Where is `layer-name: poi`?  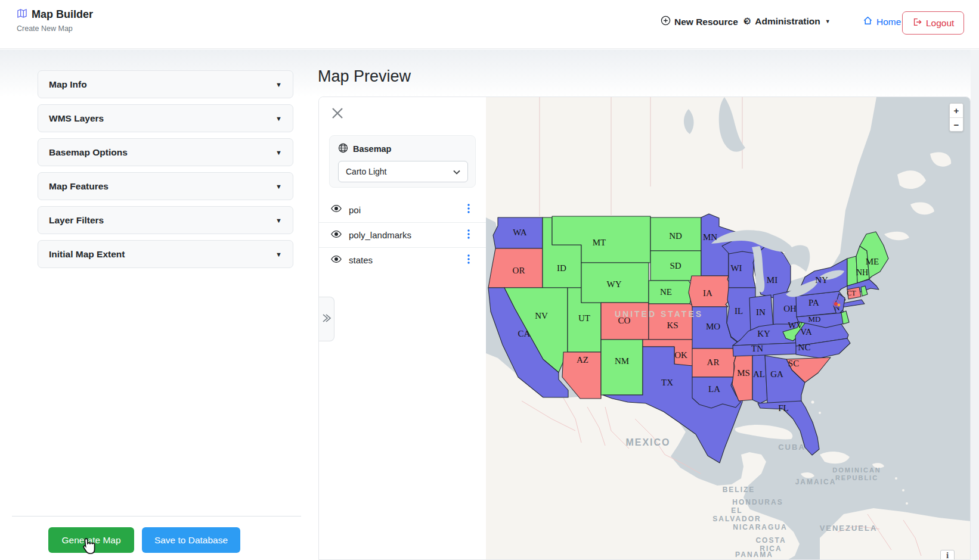 layer-name: poi is located at coordinates (406, 210).